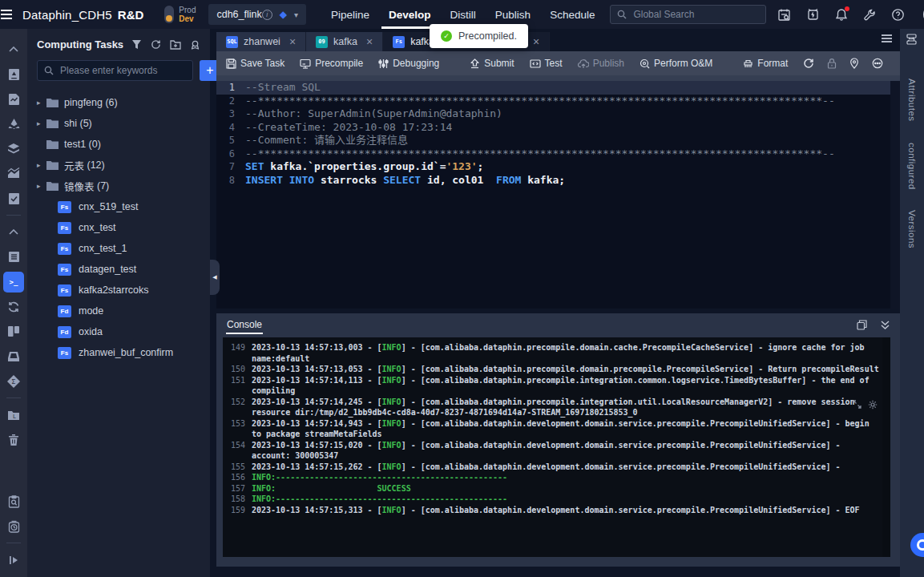  Describe the element at coordinates (14, 256) in the screenshot. I see `rail-doc-list-icon` at that location.